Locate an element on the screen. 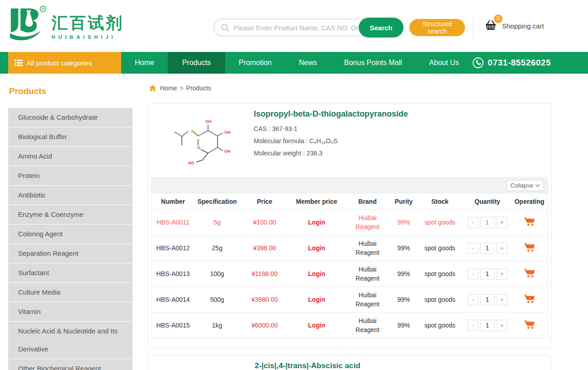 The width and height of the screenshot is (588, 370). product-price: ¥398.00 is located at coordinates (265, 248).